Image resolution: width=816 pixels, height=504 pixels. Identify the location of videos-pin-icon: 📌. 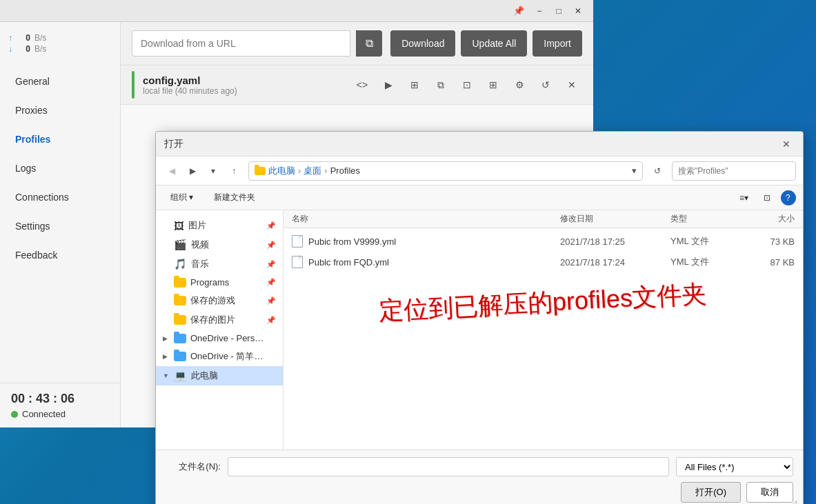
(271, 245).